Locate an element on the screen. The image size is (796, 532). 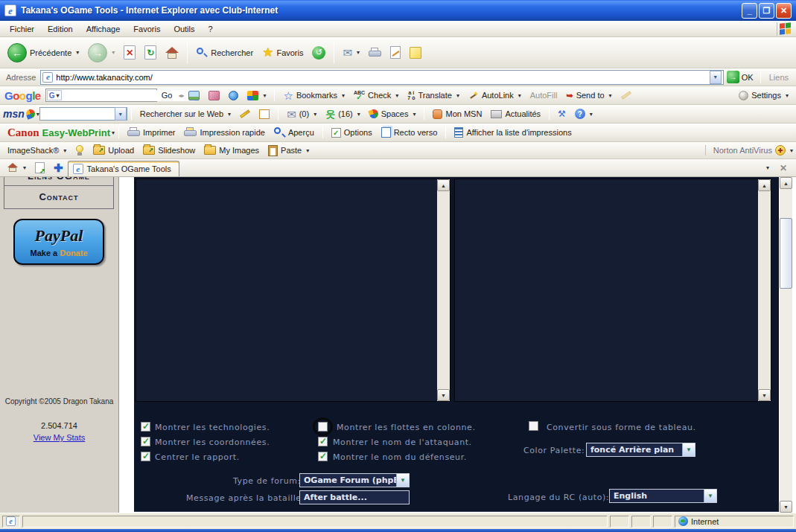
back-button: ← Précédente ▾ is located at coordinates (43, 53).